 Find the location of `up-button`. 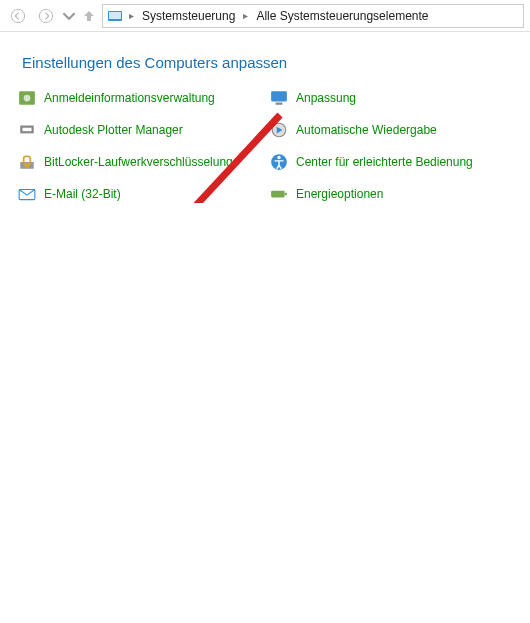

up-button is located at coordinates (89, 16).